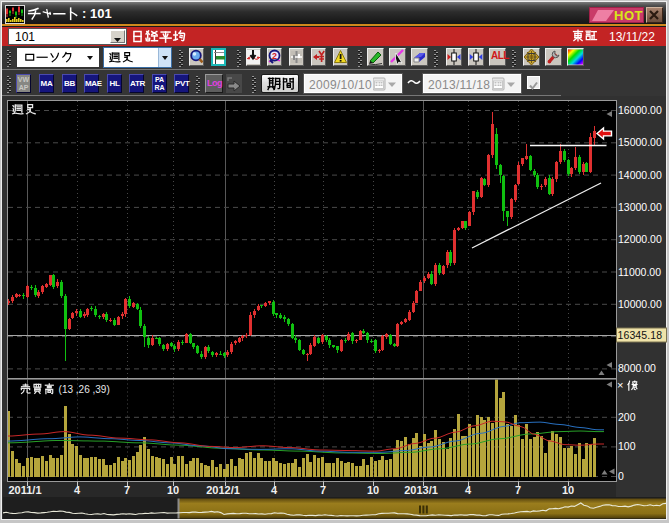  What do you see at coordinates (640, 110) in the screenshot?
I see `svg-text: 16000.00` at bounding box center [640, 110].